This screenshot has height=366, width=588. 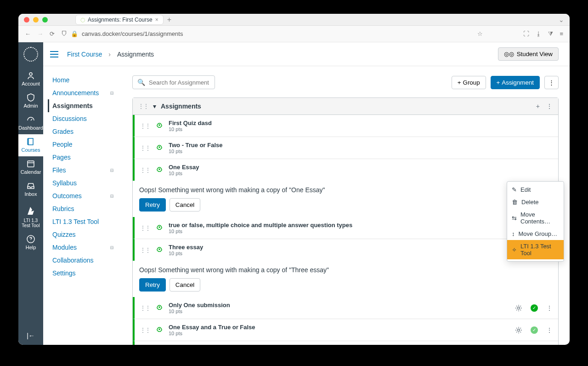 I want to click on assignment-row: ⋮⋮Matching10 pts✓⋮, so click(x=345, y=343).